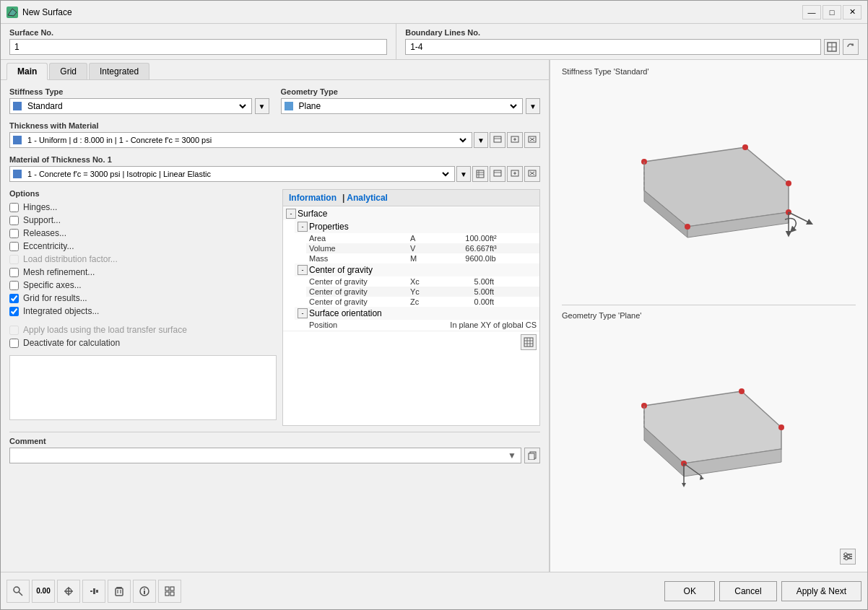  I want to click on boundary-lines-section: Boundary Lines No., so click(631, 42).